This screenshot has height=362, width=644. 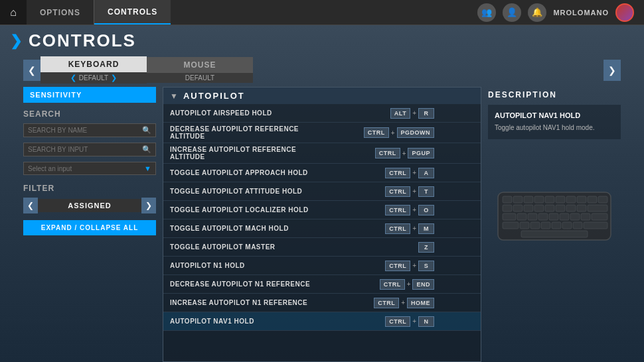 I want to click on page-title: CONTROLS, so click(x=82, y=41).